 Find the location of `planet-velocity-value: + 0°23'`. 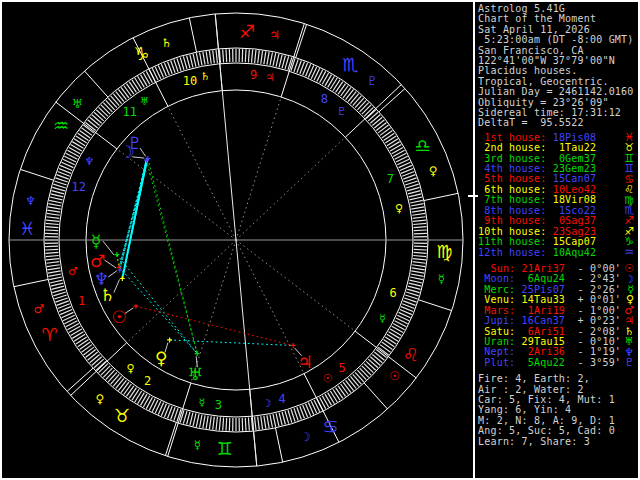

planet-velocity-value: + 0°23' is located at coordinates (593, 321).